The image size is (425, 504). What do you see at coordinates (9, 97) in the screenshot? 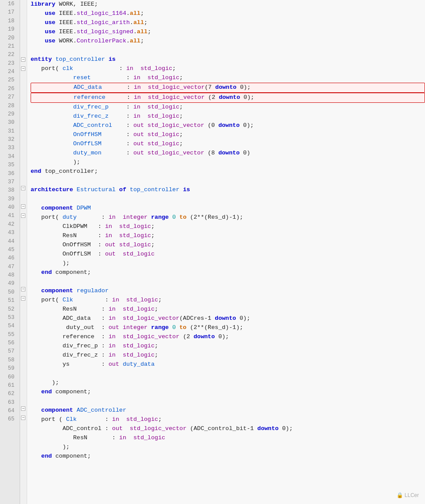
I see `line-number: 27` at bounding box center [9, 97].